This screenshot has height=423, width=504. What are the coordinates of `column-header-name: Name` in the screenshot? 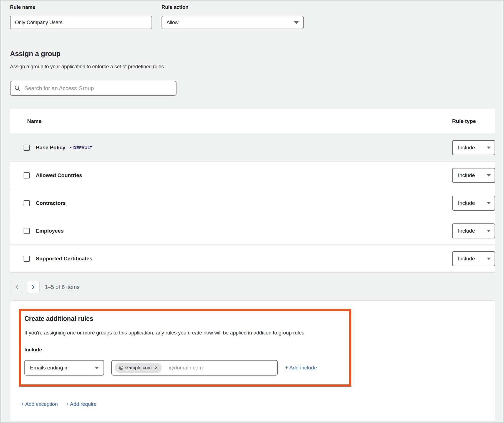 It's located at (34, 121).